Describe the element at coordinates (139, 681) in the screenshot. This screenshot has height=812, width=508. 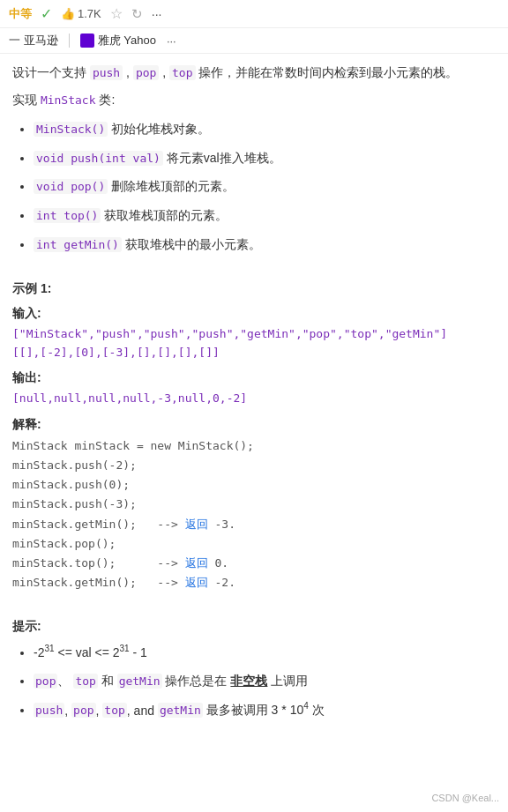
I see `getmin-hint-kw: getMin` at that location.